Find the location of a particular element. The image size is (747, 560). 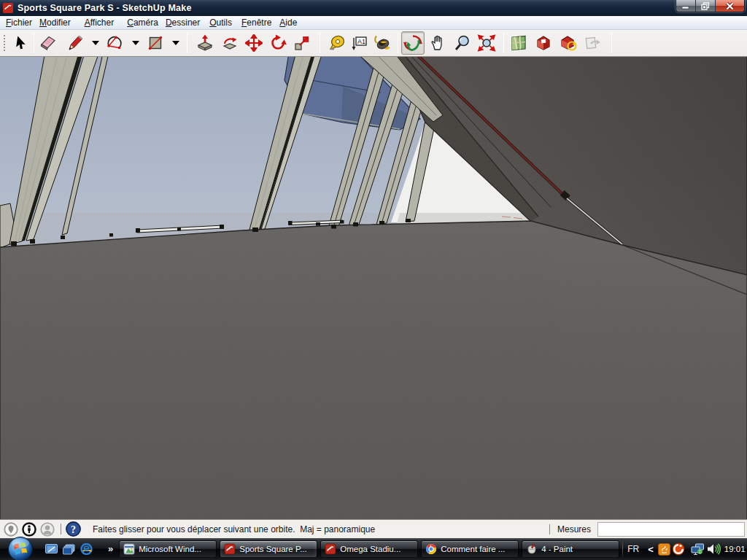

java-update-icon is located at coordinates (664, 550).